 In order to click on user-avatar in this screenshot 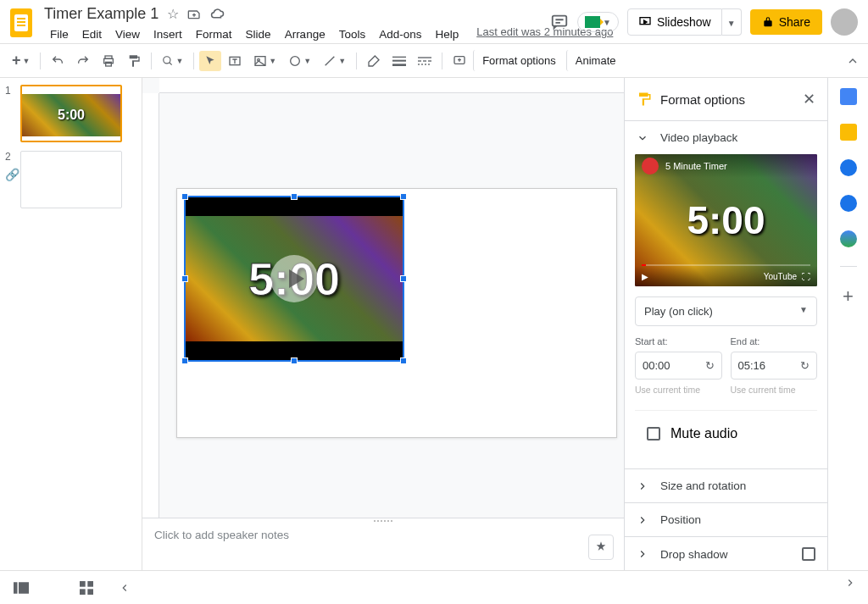, I will do `click(844, 22)`.